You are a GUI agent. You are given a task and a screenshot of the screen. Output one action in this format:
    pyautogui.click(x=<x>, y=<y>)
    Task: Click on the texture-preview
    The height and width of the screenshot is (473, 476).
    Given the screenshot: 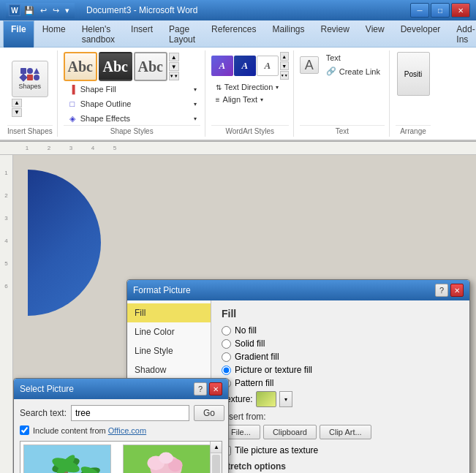 What is the action you would take?
    pyautogui.click(x=266, y=399)
    